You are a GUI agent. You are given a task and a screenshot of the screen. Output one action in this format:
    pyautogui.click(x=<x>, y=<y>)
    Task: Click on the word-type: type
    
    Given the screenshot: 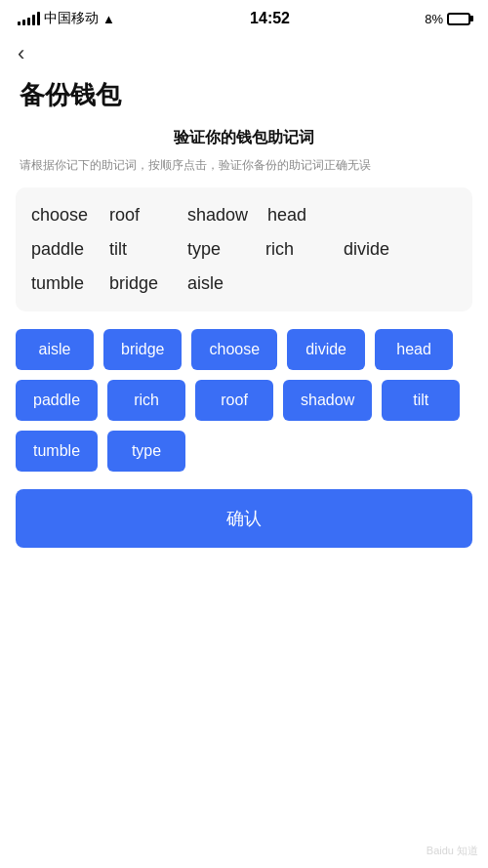 What is the action you would take?
    pyautogui.click(x=217, y=250)
    